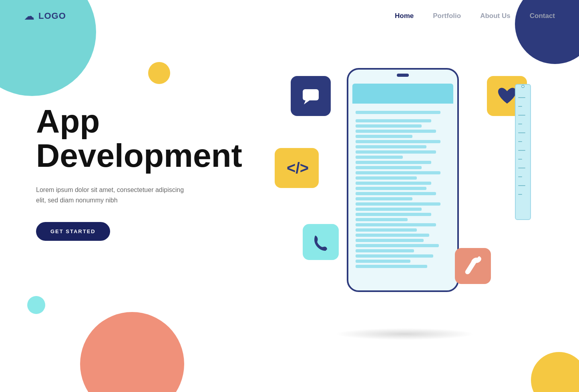 The height and width of the screenshot is (392, 579). What do you see at coordinates (52, 16) in the screenshot?
I see `logo-text: LOGO` at bounding box center [52, 16].